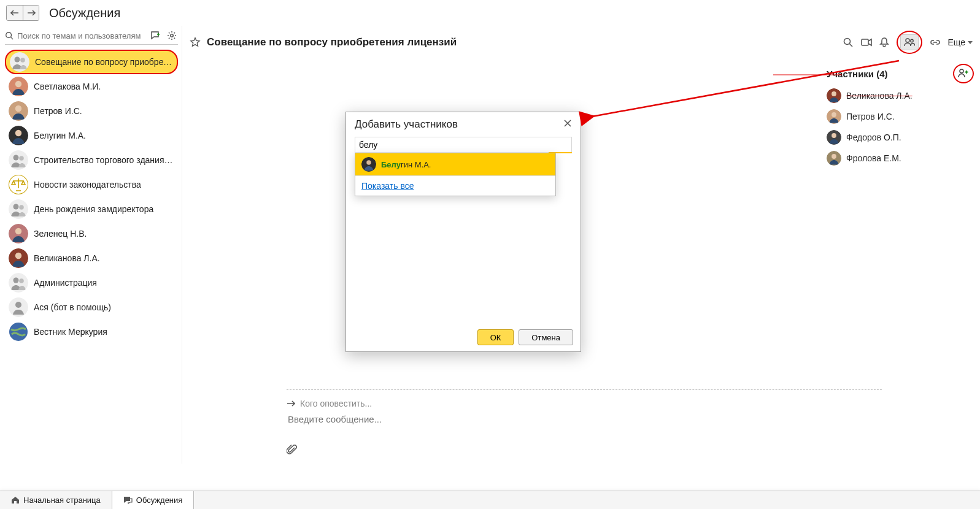 Image resolution: width=980 pixels, height=509 pixels. Describe the element at coordinates (91, 258) in the screenshot. I see `sidebar-item: Великанова Л.А.` at that location.